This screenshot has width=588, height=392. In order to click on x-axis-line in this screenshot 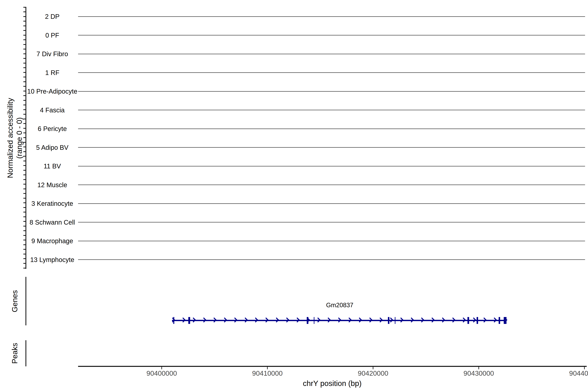, I will do `click(332, 366)`.